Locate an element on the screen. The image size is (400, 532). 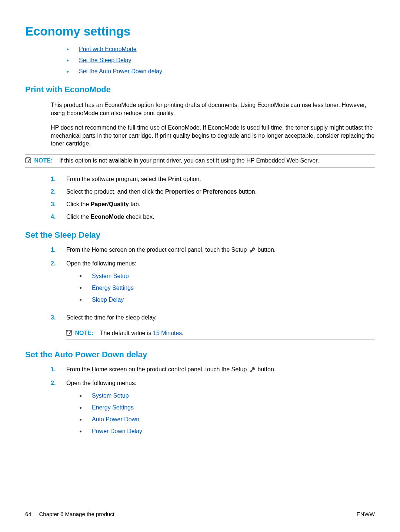
note-callout: NOTE: The default value is 15 Minutes. is located at coordinates (220, 334).